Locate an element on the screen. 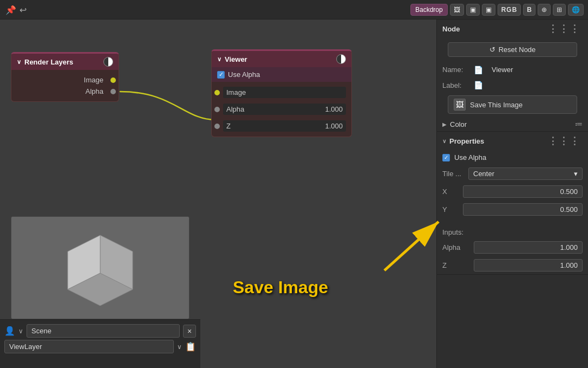 Image resolution: width=588 pixels, height=368 pixels. alpha-output-label: Alpha is located at coordinates (94, 91).